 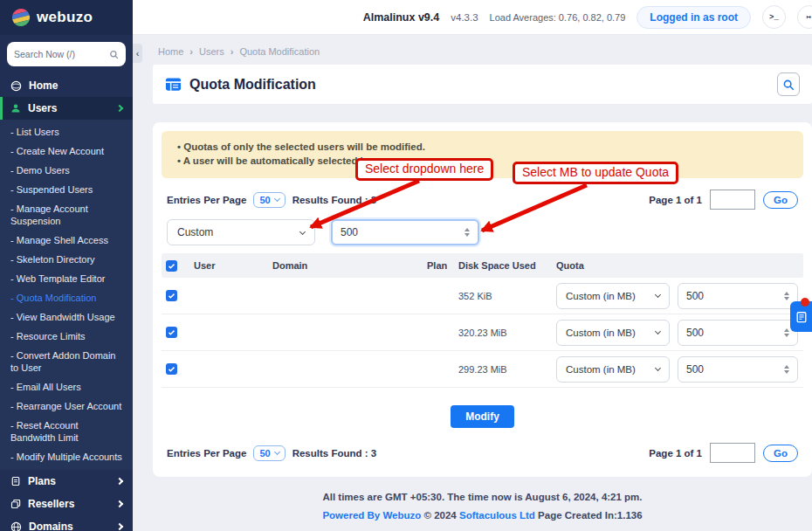 What do you see at coordinates (16, 108) in the screenshot?
I see `user-icon` at bounding box center [16, 108].